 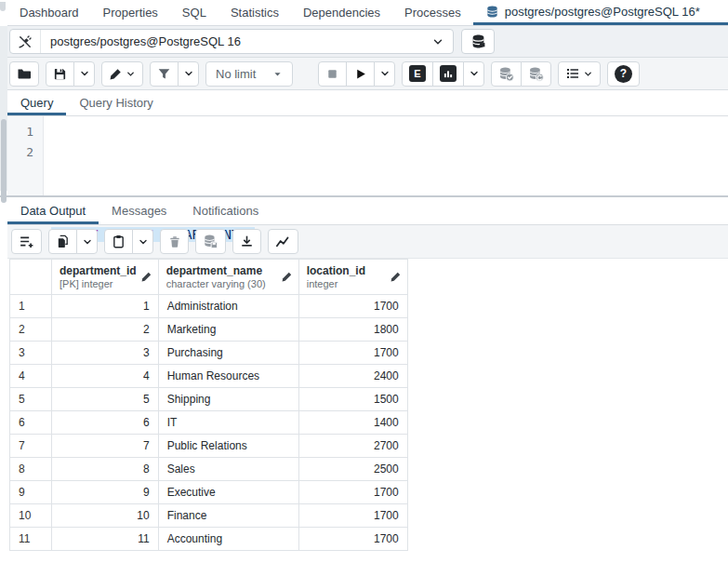 What do you see at coordinates (601, 13) in the screenshot?
I see `tab-query-tool: postgres/postgres@PostgreSQL 16*` at bounding box center [601, 13].